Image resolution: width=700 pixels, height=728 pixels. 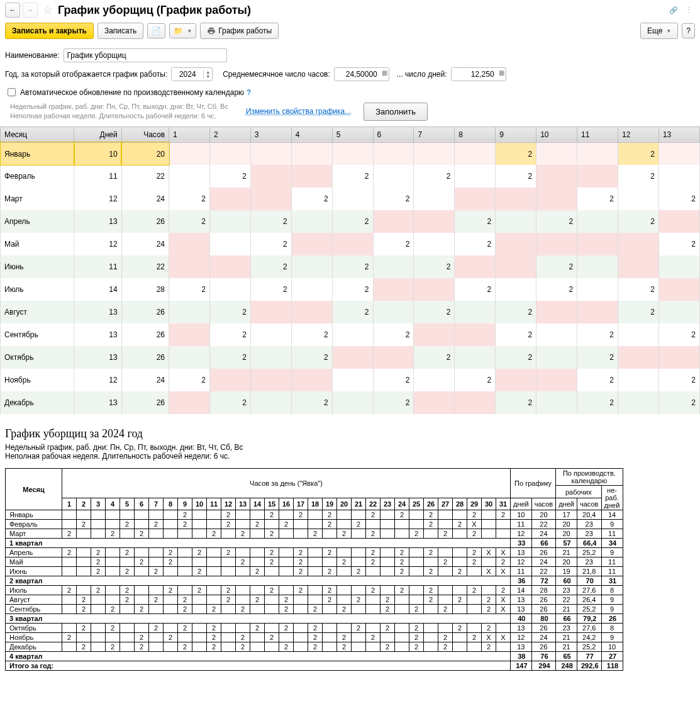 What do you see at coordinates (396, 112) in the screenshot?
I see `fill-button: Заполнить` at bounding box center [396, 112].